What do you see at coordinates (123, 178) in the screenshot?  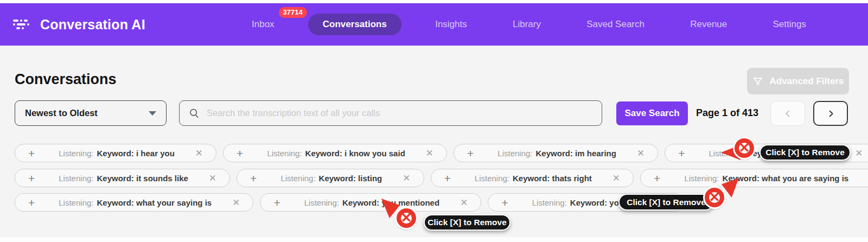 I see `filter-chip: + Listening:Keyword: it sounds like ✕` at bounding box center [123, 178].